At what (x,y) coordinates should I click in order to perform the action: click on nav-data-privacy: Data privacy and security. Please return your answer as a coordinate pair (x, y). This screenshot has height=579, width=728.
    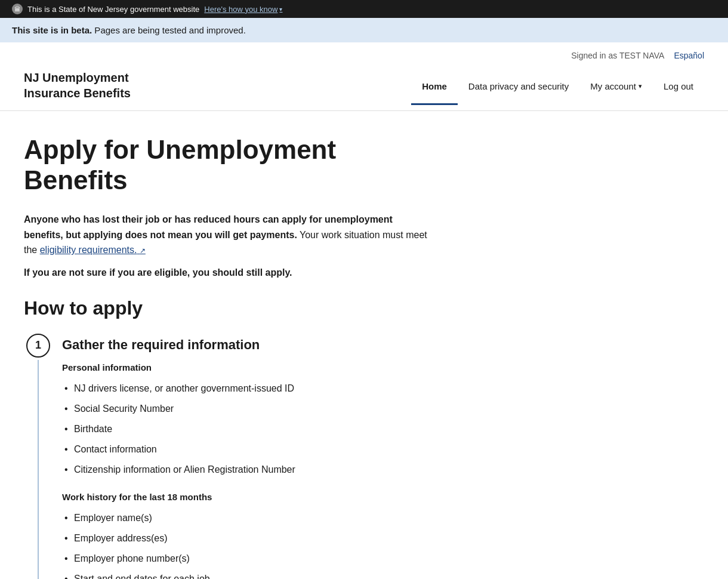
    Looking at the image, I should click on (519, 87).